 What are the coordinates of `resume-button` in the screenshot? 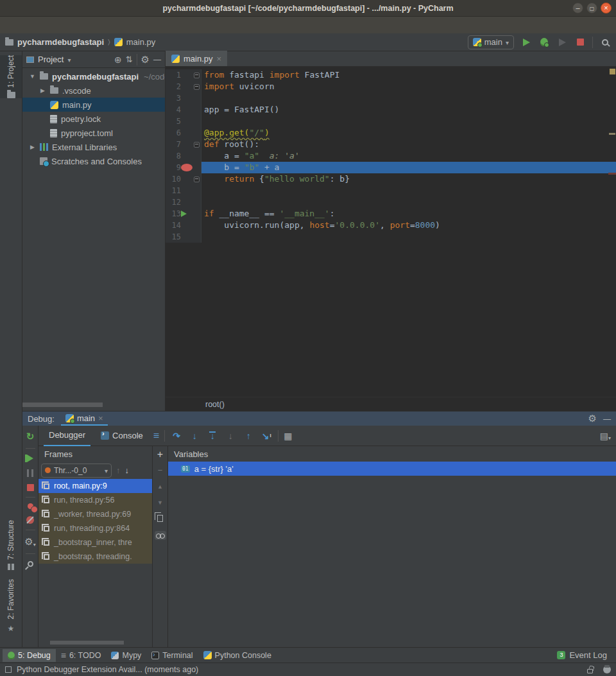 It's located at (30, 458).